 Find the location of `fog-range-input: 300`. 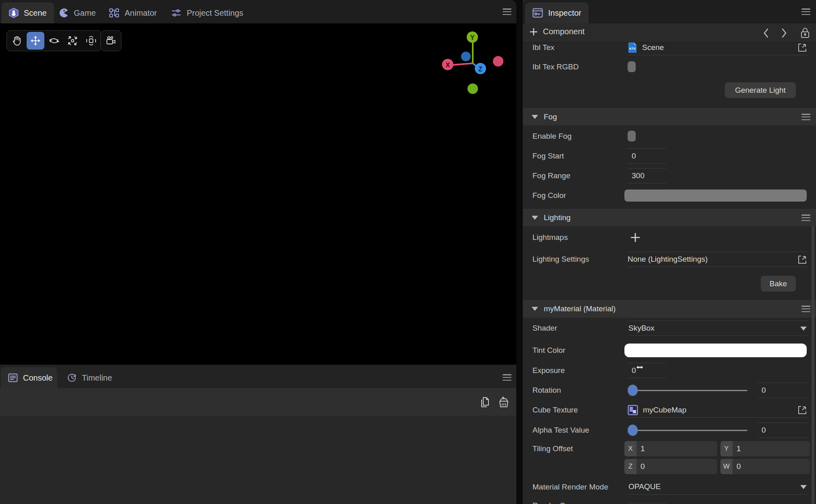

fog-range-input: 300 is located at coordinates (647, 176).